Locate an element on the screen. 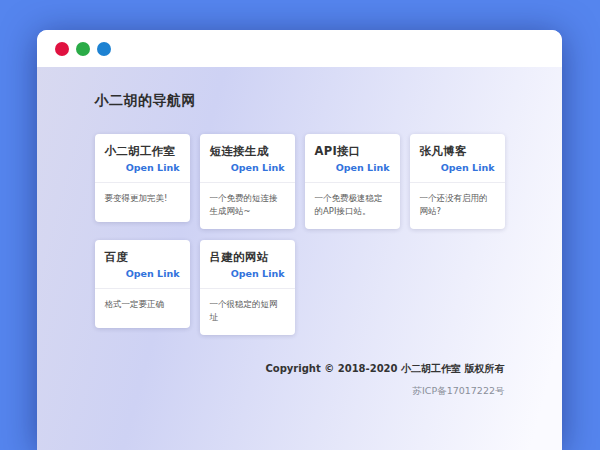 This screenshot has width=600, height=450. card-header: API接口 Open Link is located at coordinates (352, 158).